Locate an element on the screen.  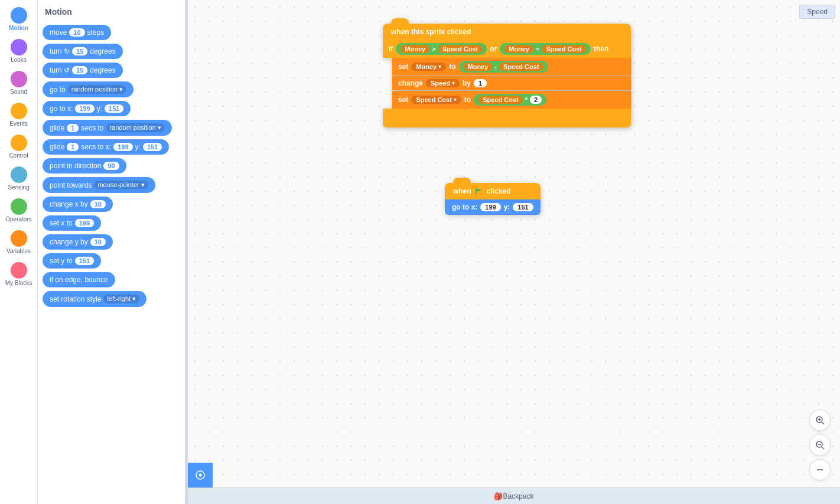
go-to-x-val: 199 is located at coordinates (490, 207).